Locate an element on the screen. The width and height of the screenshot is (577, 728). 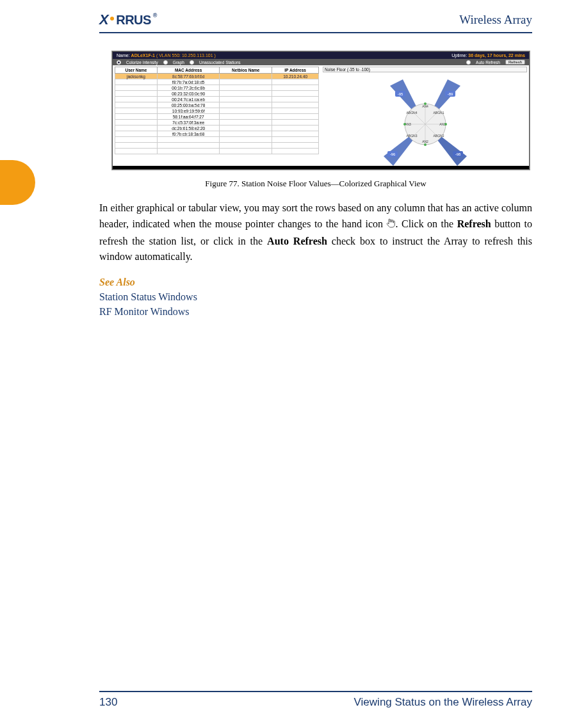
table-cell: 7c:c5:37:0f:3a:ee is located at coordinates (188, 123).